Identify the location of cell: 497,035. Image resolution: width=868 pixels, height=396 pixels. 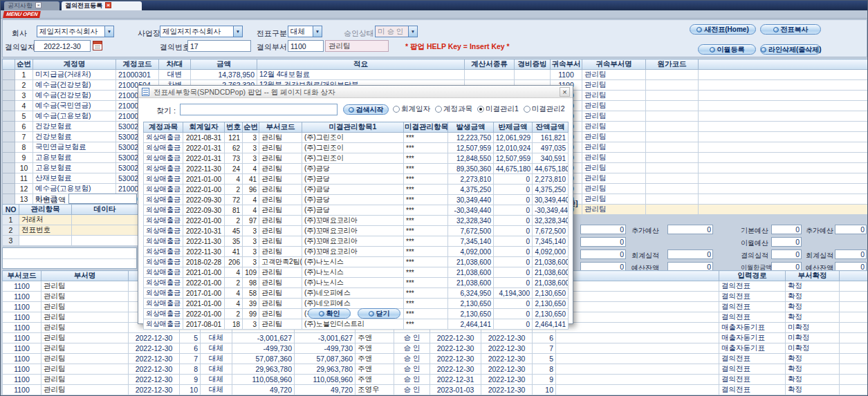
(551, 148).